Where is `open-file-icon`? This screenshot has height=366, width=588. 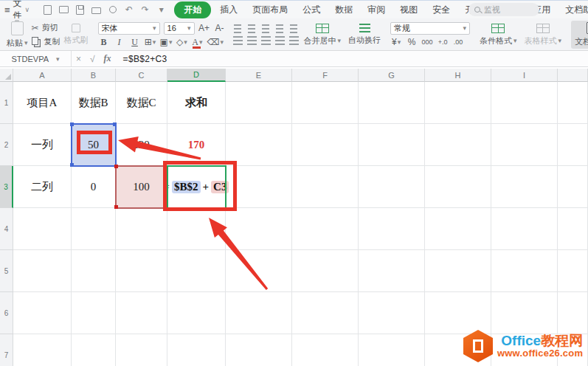 open-file-icon is located at coordinates (63, 10).